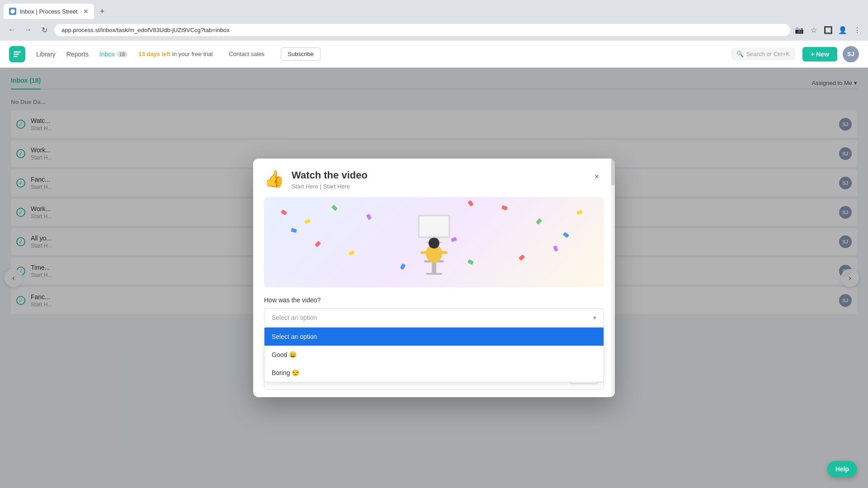  Describe the element at coordinates (613, 278) in the screenshot. I see `modal-scrollbar` at that location.